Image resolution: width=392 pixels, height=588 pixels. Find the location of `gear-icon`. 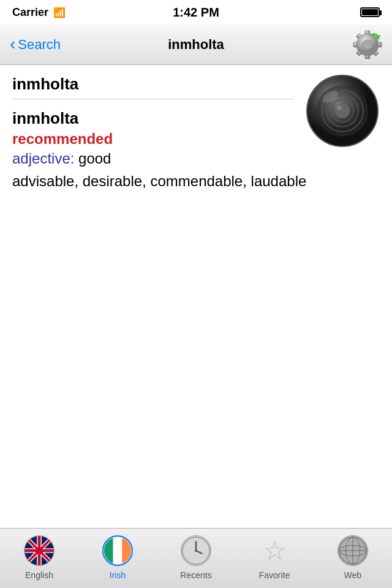

gear-icon is located at coordinates (368, 45).